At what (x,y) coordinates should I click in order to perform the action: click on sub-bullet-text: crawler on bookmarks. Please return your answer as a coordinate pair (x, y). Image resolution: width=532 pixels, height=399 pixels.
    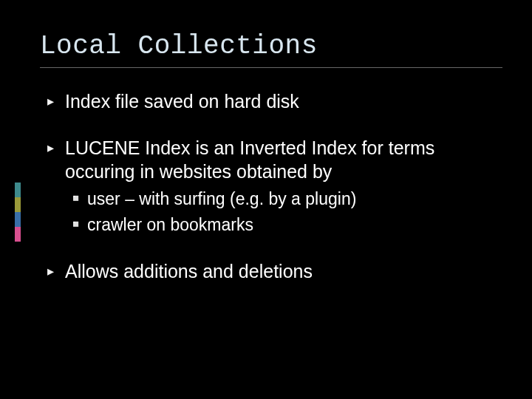
    Looking at the image, I should click on (170, 225).